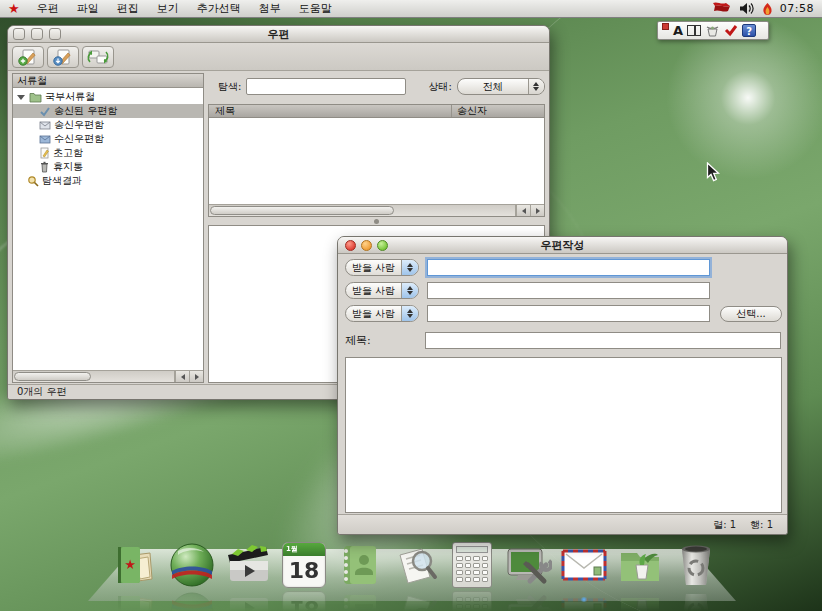  Describe the element at coordinates (192, 565) in the screenshot. I see `dock-web-browser-icon` at that location.